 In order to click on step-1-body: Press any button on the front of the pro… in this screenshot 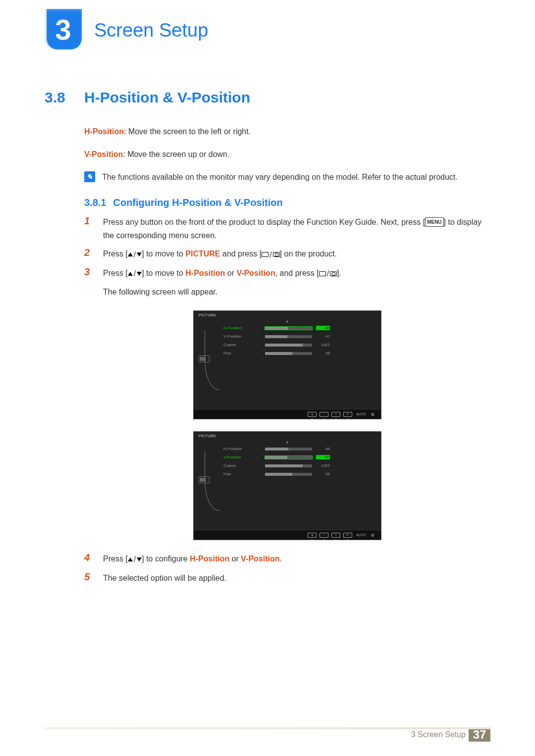, I will do `click(297, 229)`.